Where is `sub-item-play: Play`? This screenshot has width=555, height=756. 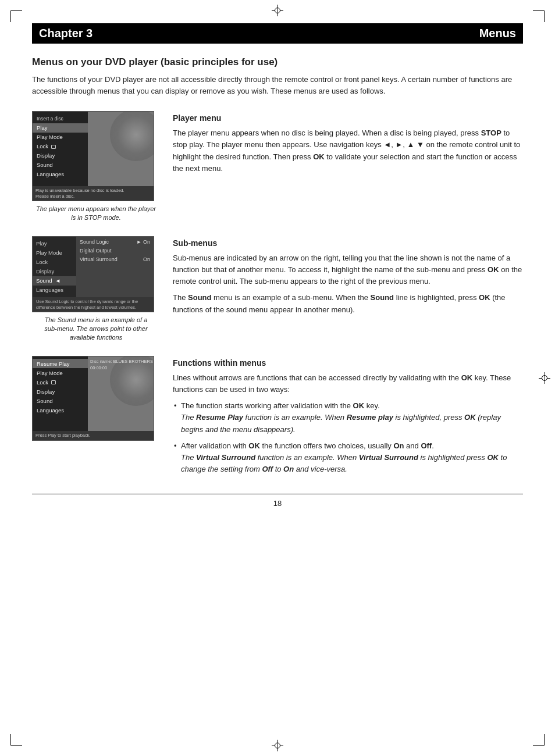
sub-item-play: Play is located at coordinates (55, 244).